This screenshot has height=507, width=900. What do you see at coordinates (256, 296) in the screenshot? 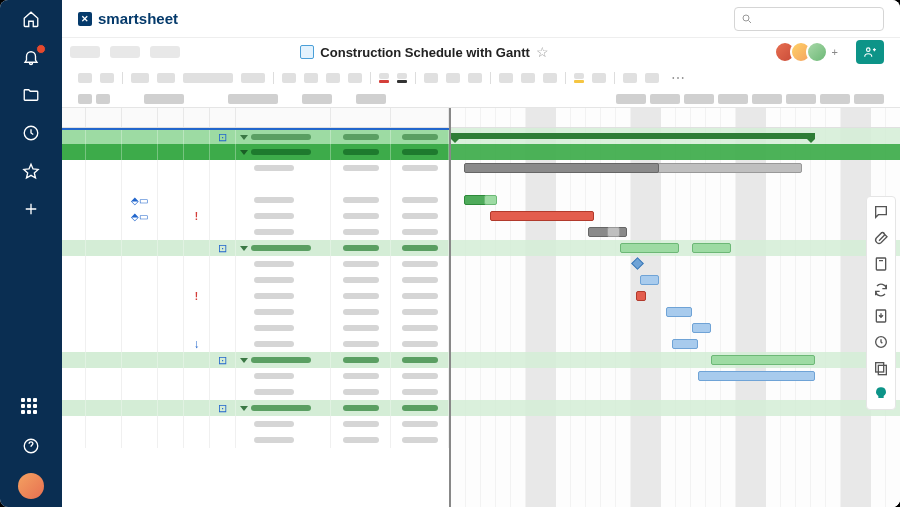
I see `grid-row: !` at bounding box center [256, 296].